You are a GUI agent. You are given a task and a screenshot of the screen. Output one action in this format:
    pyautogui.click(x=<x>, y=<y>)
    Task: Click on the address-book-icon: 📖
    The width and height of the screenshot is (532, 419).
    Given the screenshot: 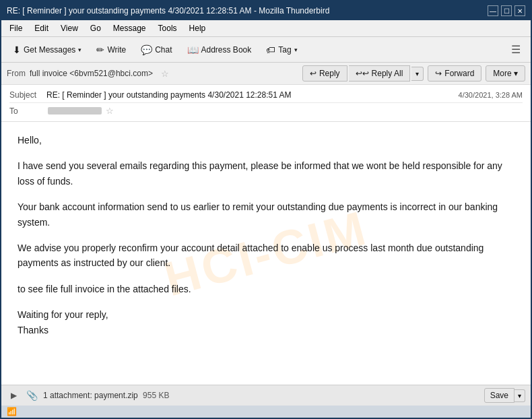 What is the action you would take?
    pyautogui.click(x=193, y=50)
    